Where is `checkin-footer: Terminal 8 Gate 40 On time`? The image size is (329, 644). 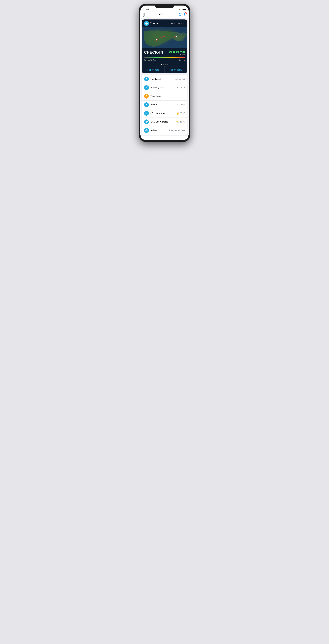 checkin-footer: Terminal 8 Gate 40 On time is located at coordinates (164, 60).